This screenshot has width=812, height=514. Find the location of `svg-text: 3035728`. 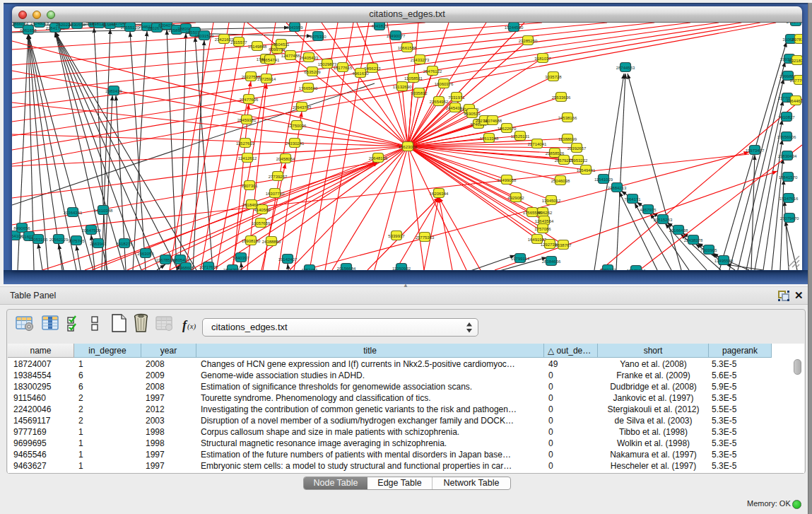

svg-text: 3035728 is located at coordinates (553, 77).